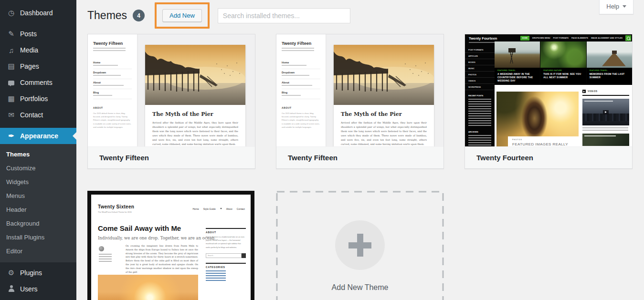 The height and width of the screenshot is (300, 644). Describe the element at coordinates (543, 144) in the screenshot. I see `post-title: FEATURED IMAGES REALLY` at that location.